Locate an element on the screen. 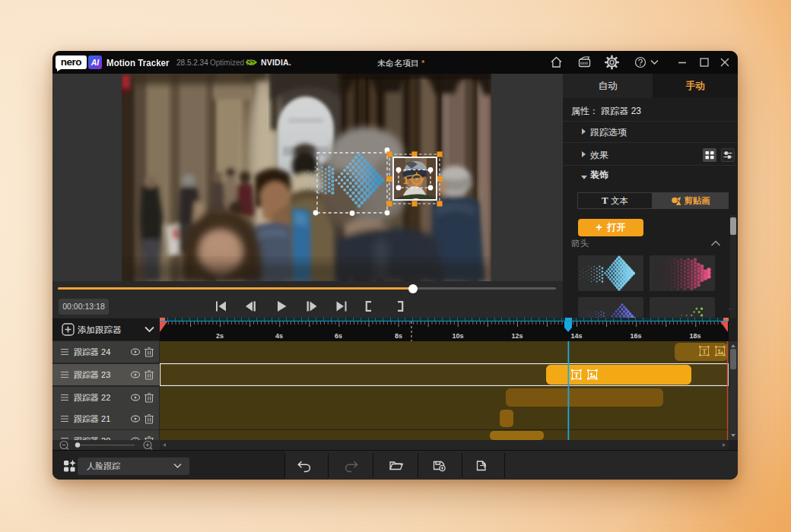 Image resolution: width=791 pixels, height=532 pixels. svg-text: 2s is located at coordinates (220, 336).